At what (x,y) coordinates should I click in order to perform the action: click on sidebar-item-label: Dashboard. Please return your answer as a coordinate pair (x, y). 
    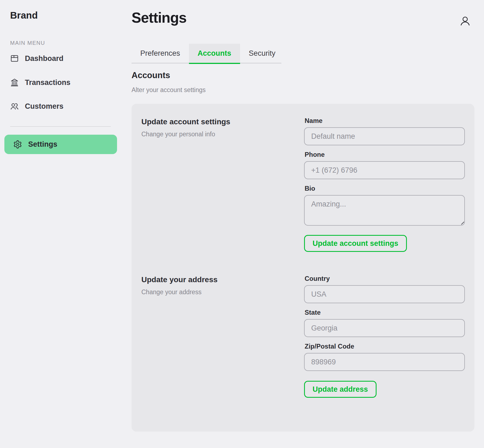
    Looking at the image, I should click on (44, 58).